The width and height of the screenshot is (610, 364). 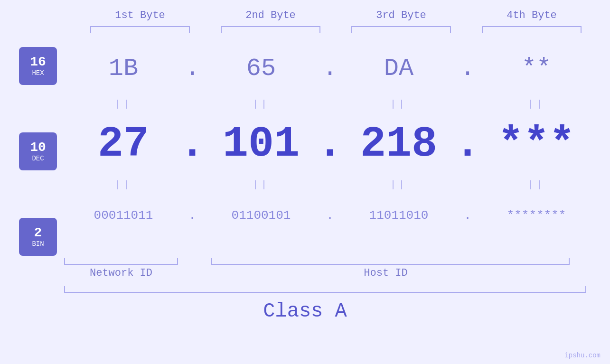 What do you see at coordinates (399, 144) in the screenshot?
I see `dec-cell-3: 218` at bounding box center [399, 144].